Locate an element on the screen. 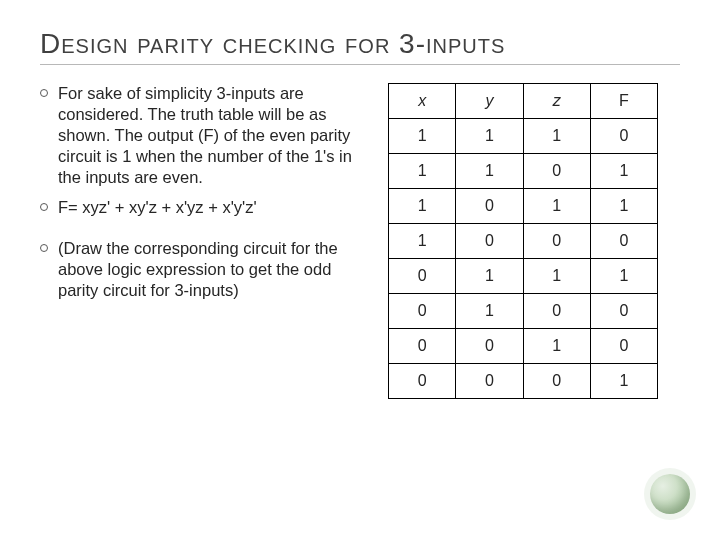  col-header: F is located at coordinates (624, 102).